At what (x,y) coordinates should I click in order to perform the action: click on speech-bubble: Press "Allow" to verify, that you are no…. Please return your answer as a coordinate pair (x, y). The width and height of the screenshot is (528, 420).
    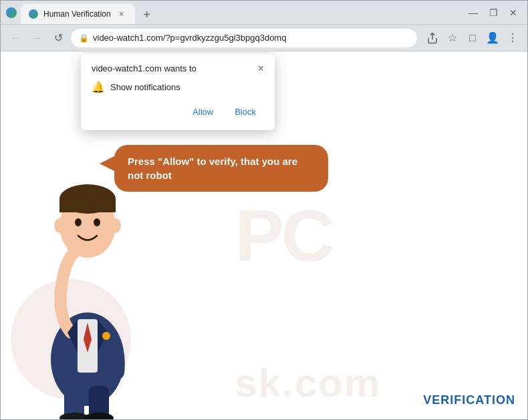
    Looking at the image, I should click on (221, 168).